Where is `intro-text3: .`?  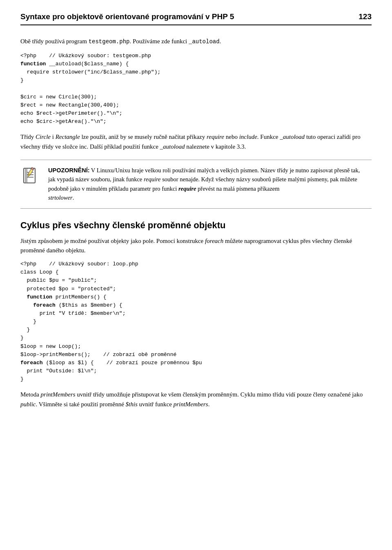
intro-text3: . is located at coordinates (220, 41).